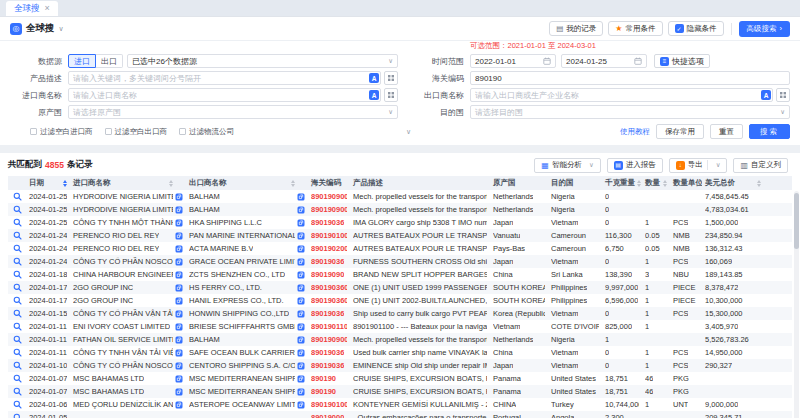 This screenshot has width=800, height=418. What do you see at coordinates (400, 340) in the screenshot?
I see `table-row: 2024-01-11FATHAN OIL SERVICE LIMITEDBALH…` at bounding box center [400, 340].